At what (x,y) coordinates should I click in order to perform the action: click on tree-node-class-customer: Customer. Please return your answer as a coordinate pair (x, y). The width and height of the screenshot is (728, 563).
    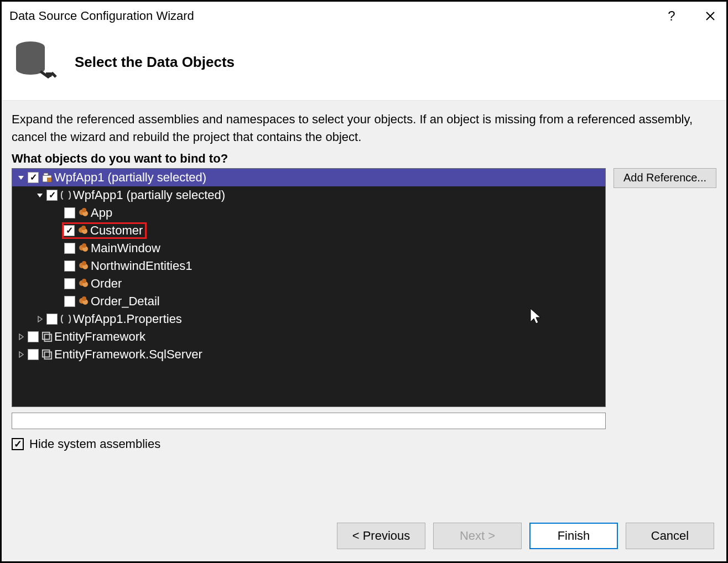
    Looking at the image, I should click on (309, 231).